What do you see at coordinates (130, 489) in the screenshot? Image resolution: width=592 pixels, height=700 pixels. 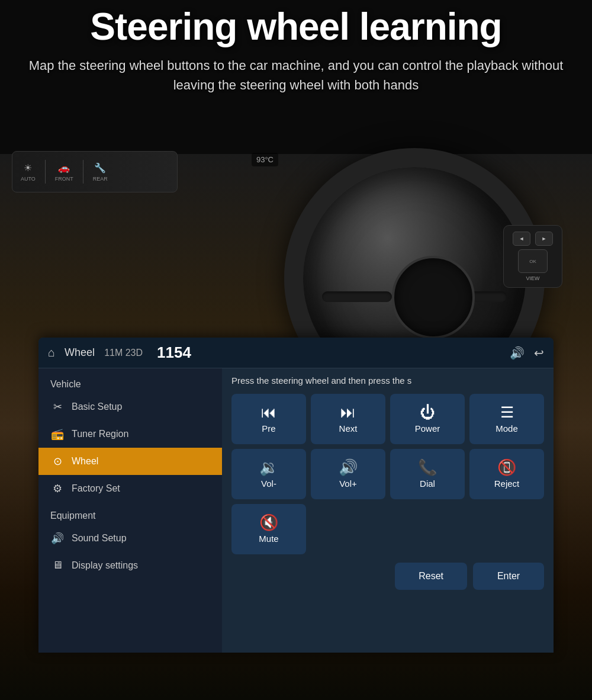 I see `sidebar-item-factory-set: ⚙ Factory Set` at bounding box center [130, 489].